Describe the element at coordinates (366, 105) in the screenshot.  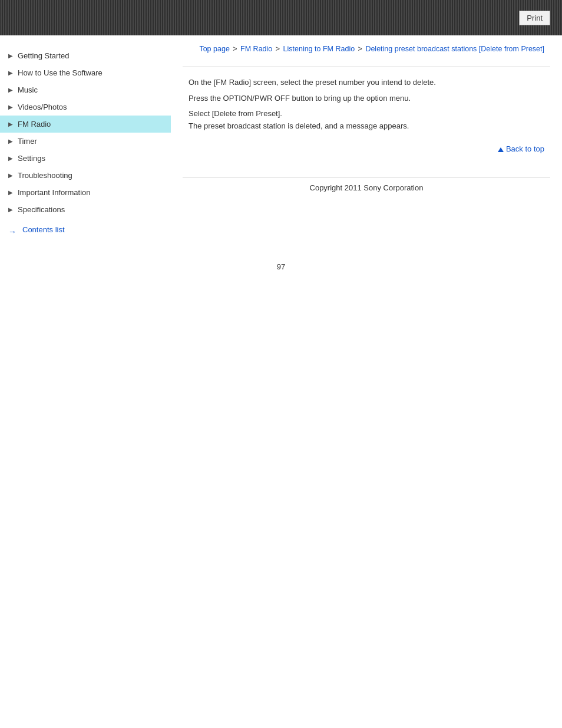
I see `content-body: On the [FM Radio] screen, select the pre…` at that location.